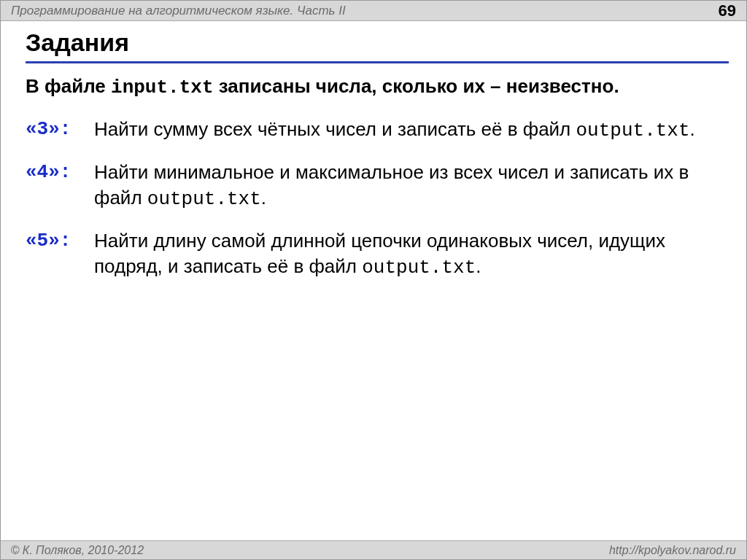  Describe the element at coordinates (377, 186) in the screenshot. I see `task-item: «4»: Найти минимальное и максимальное из…` at that location.